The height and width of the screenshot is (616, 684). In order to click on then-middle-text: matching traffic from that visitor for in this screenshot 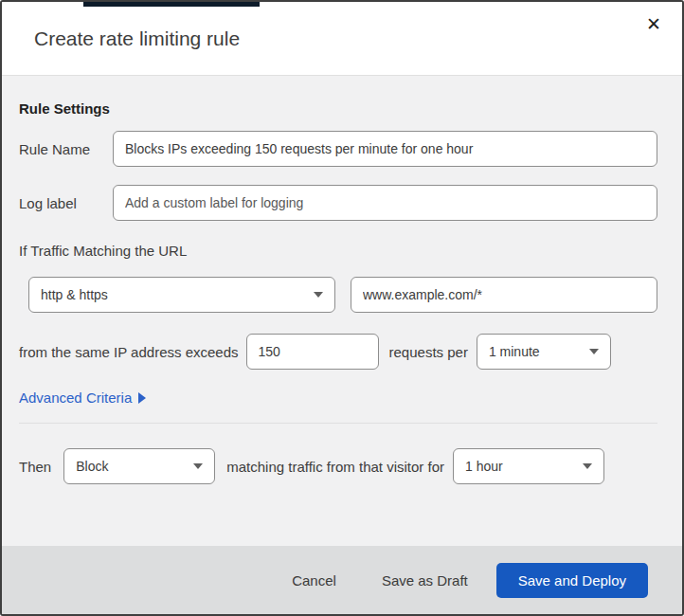, I will do `click(335, 466)`.